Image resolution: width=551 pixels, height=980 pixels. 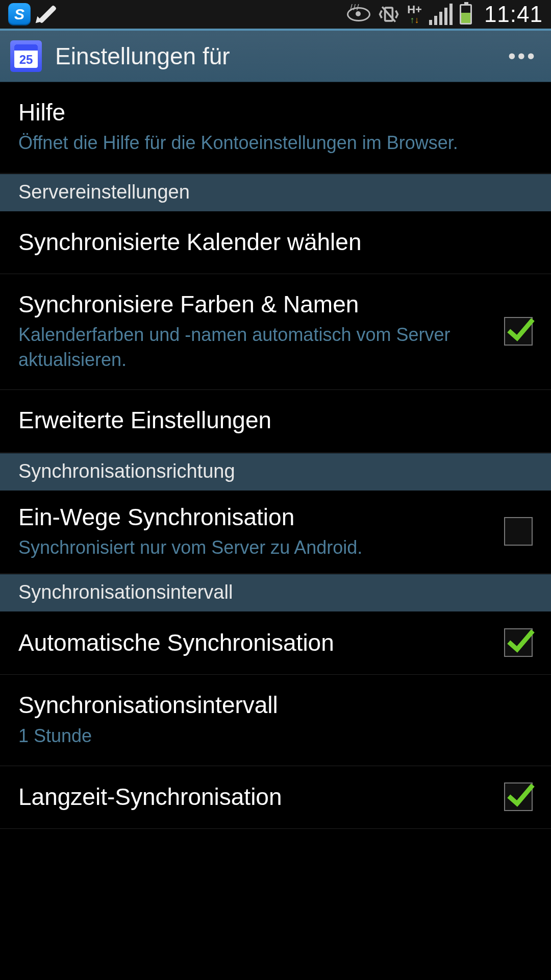 What do you see at coordinates (276, 128) in the screenshot?
I see `help-item: Hilfe Öffnet die Hilfe für die Kontoeins…` at bounding box center [276, 128].